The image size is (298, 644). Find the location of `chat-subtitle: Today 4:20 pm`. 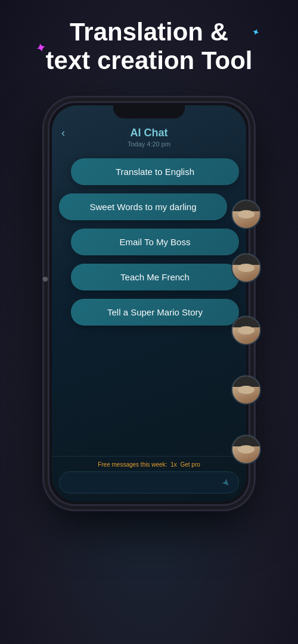

chat-subtitle: Today 4:20 pm is located at coordinates (149, 144).